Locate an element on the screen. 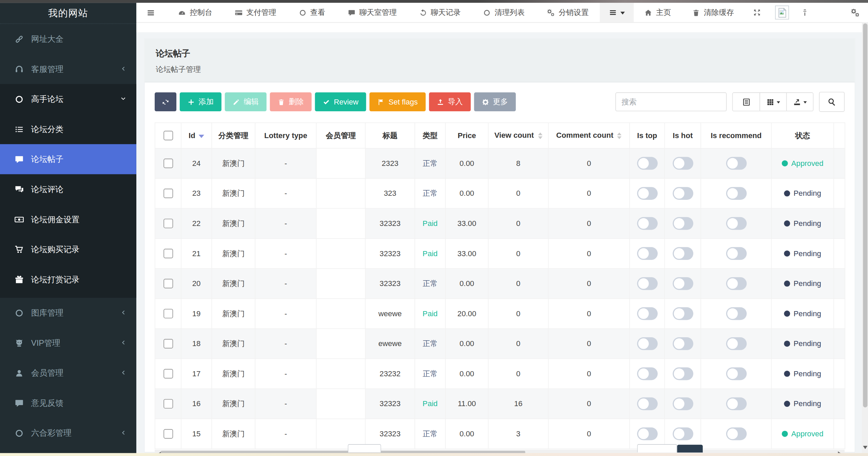  vertical-scrollbar-thumb is located at coordinates (865, 215).